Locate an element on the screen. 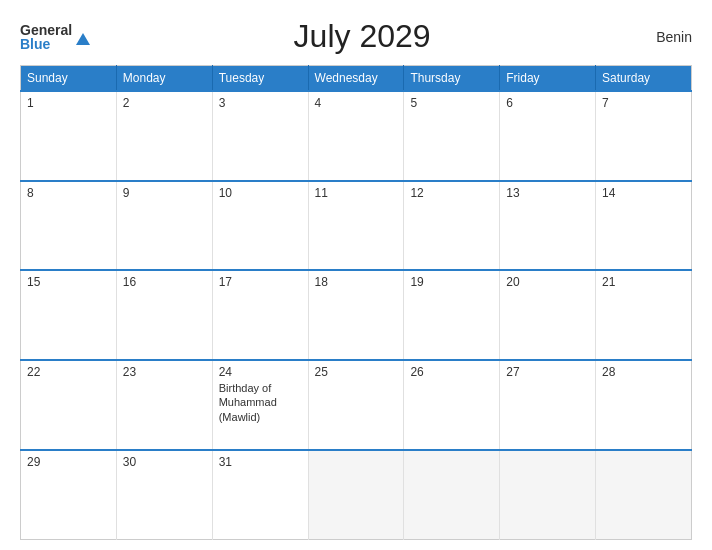 The image size is (712, 550). calendar-cell: 17 is located at coordinates (260, 315).